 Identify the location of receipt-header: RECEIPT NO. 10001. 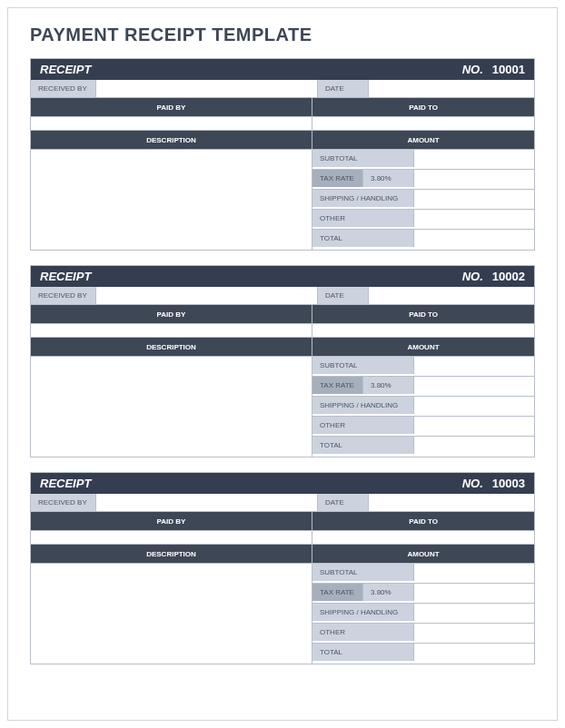
(282, 69).